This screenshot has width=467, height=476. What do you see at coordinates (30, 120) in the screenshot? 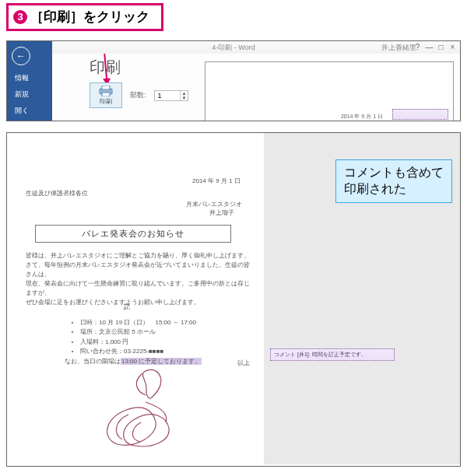
I see `sidebar-item-save: 上書き保存` at bounding box center [30, 120].